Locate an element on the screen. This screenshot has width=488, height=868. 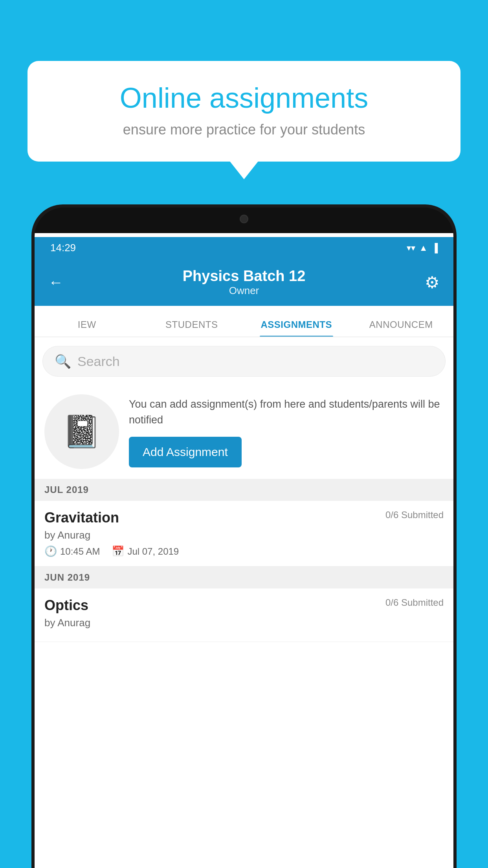
assignment-top-row-optics: Optics 0/6 Submitted is located at coordinates (244, 605).